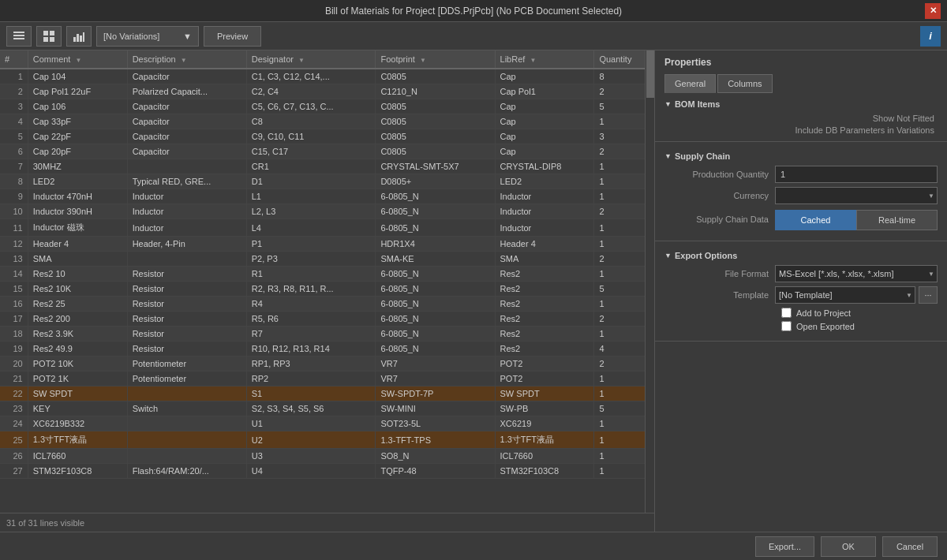 The image size is (947, 560). What do you see at coordinates (311, 167) in the screenshot?
I see `cell-designator: CR1` at bounding box center [311, 167].